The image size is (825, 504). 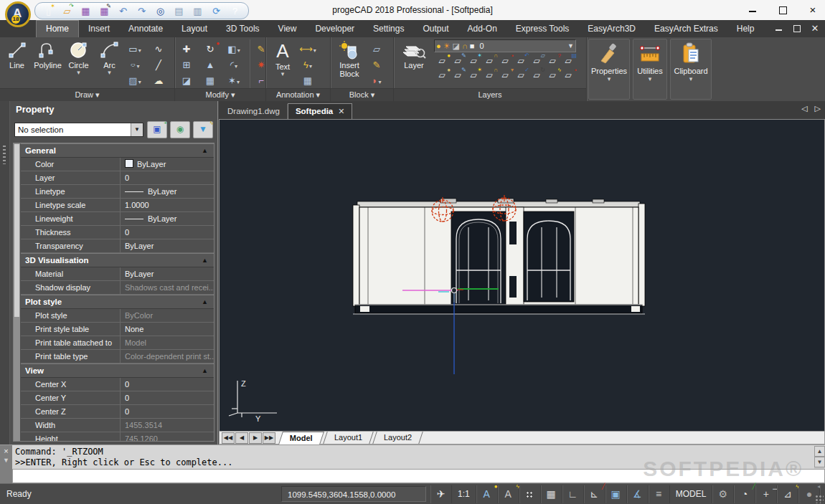 I want to click on modify-tool-icon: ◪▾, so click(x=187, y=81).